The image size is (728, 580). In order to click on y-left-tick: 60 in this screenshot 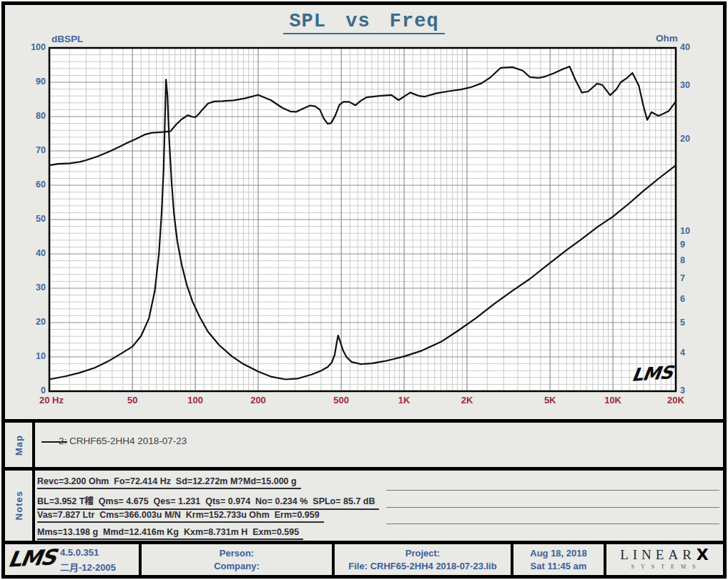, I will do `click(32, 185)`.